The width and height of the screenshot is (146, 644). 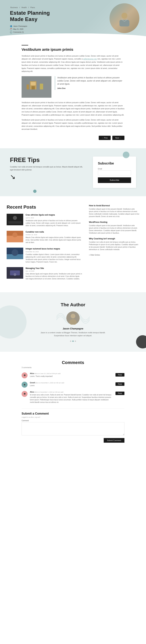 I want to click on submit-comment-section: Submit a Comment Logged in as alíce. Log…, so click(x=73, y=426).